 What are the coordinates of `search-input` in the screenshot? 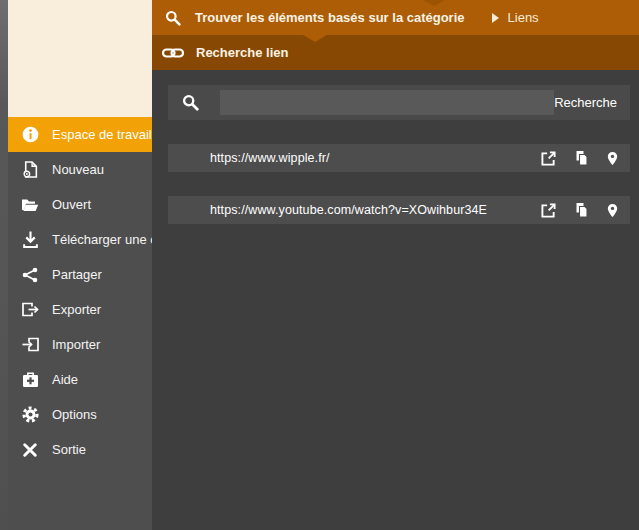 It's located at (387, 102).